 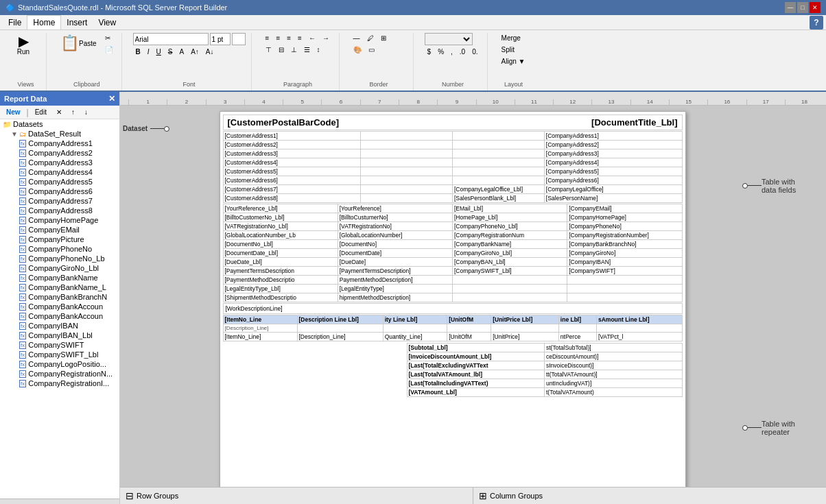 What do you see at coordinates (60, 134) in the screenshot?
I see `dataset-result-node: ▼ 🗂 DataSet_Result` at bounding box center [60, 134].